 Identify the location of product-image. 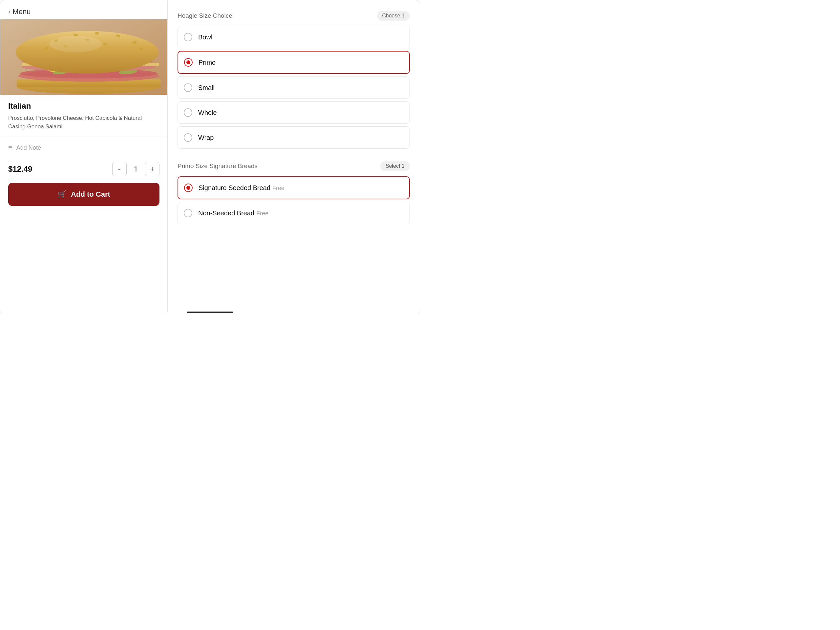
(84, 57).